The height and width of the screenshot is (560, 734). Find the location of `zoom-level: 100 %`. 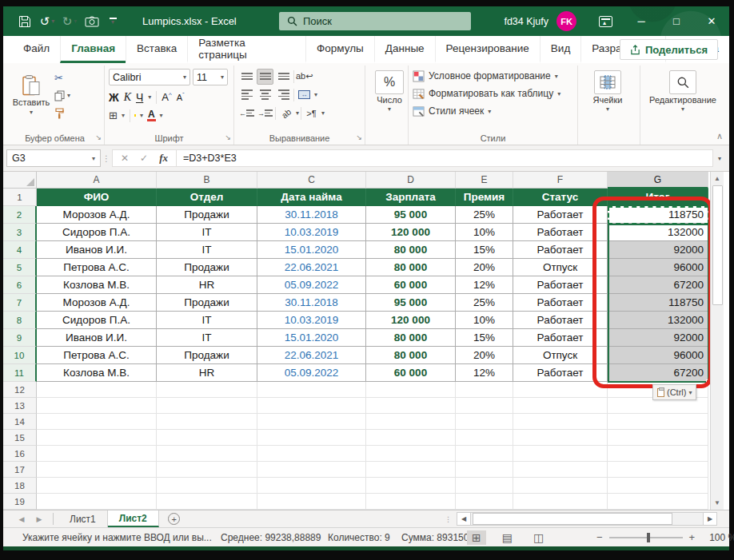

zoom-level: 100 % is located at coordinates (718, 538).